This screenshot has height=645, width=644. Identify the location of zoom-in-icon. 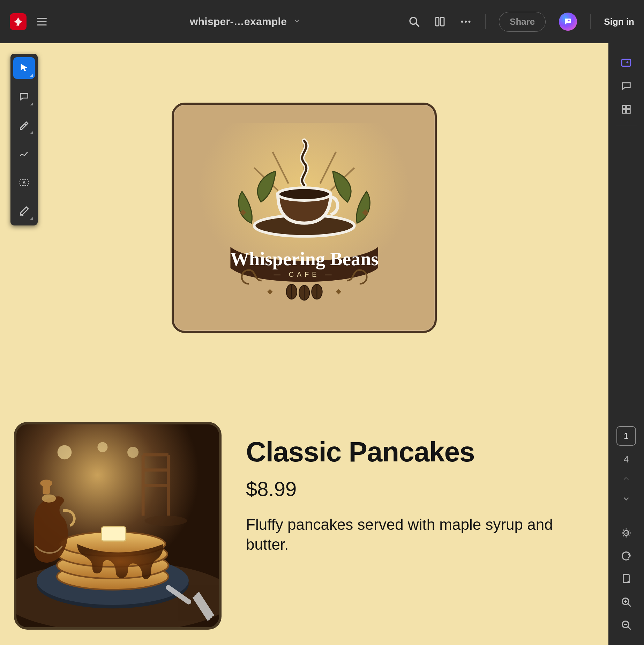
(626, 602).